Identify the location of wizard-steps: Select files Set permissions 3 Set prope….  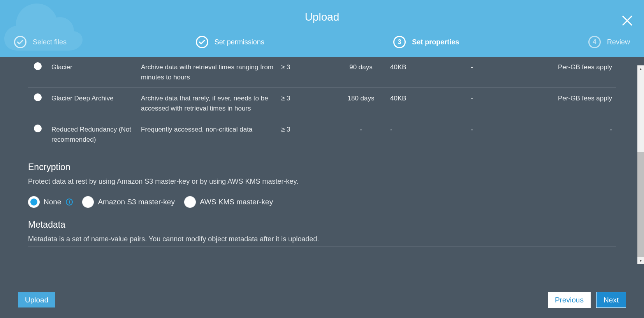
(322, 41).